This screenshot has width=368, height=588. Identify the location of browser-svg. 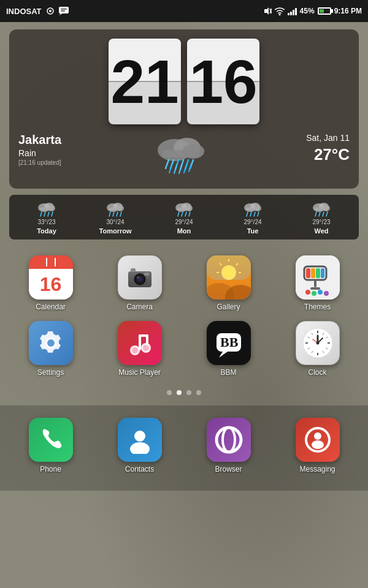
(229, 440).